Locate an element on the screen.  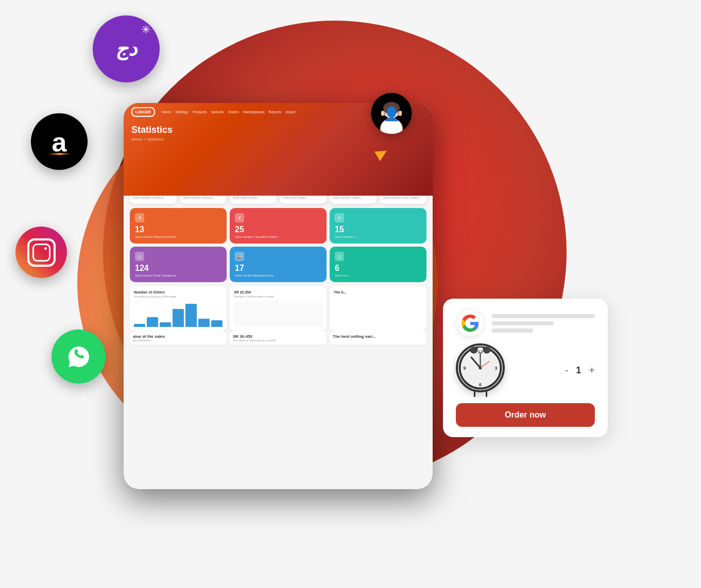
cancelled-number: 25 is located at coordinates (278, 230).